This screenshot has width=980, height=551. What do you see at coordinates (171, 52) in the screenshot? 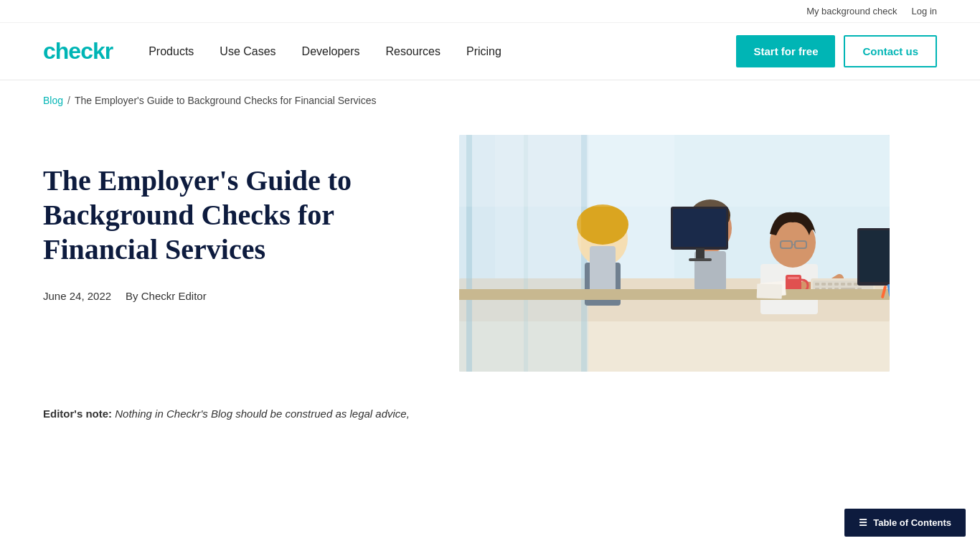
I see `nav-link-products: Products` at bounding box center [171, 52].